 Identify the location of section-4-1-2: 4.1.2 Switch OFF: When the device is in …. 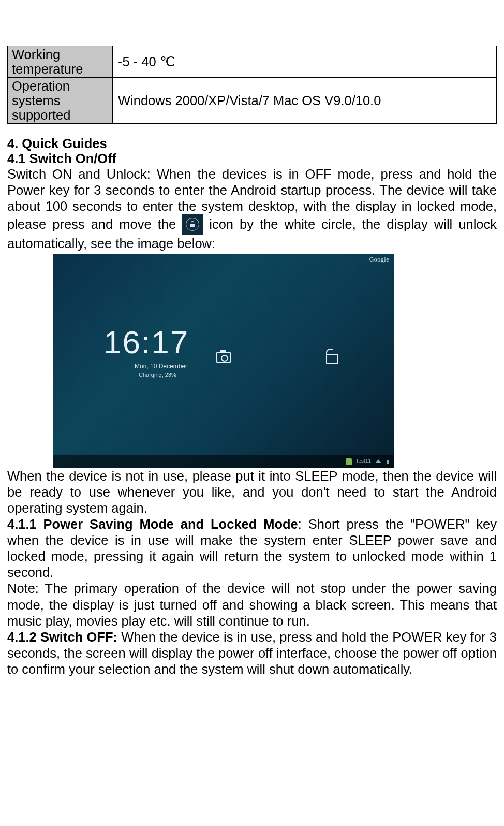
(252, 654).